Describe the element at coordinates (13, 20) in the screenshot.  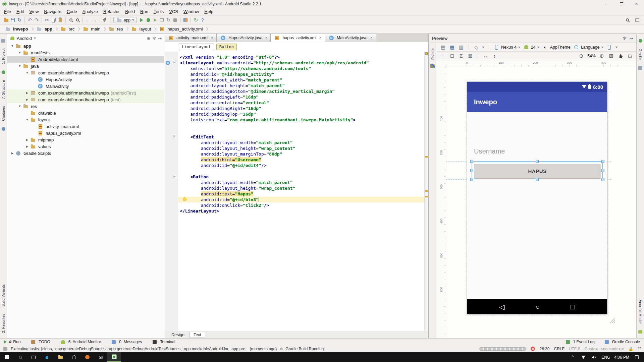
I see `save-icon` at that location.